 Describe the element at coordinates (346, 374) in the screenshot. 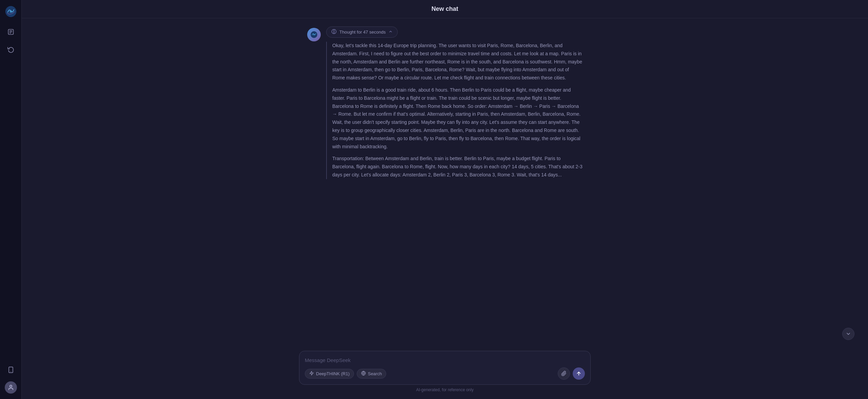

I see `left-actions: DeepTHINK (R1) Search` at that location.